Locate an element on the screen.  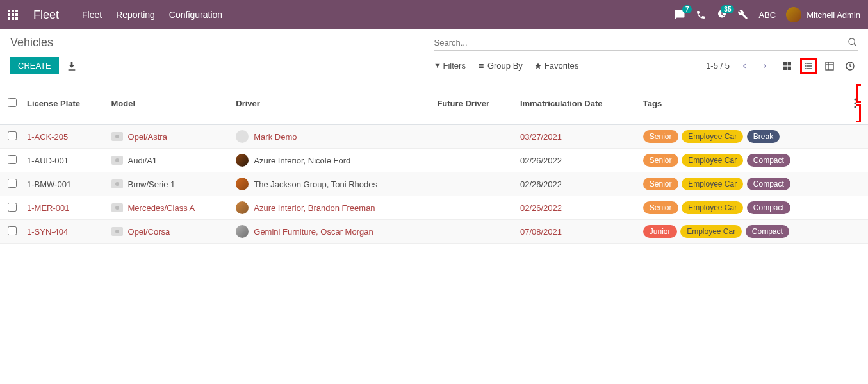
top-navbar: Fleet Fleet Reporting Configuration 7 35… is located at coordinates (434, 15).